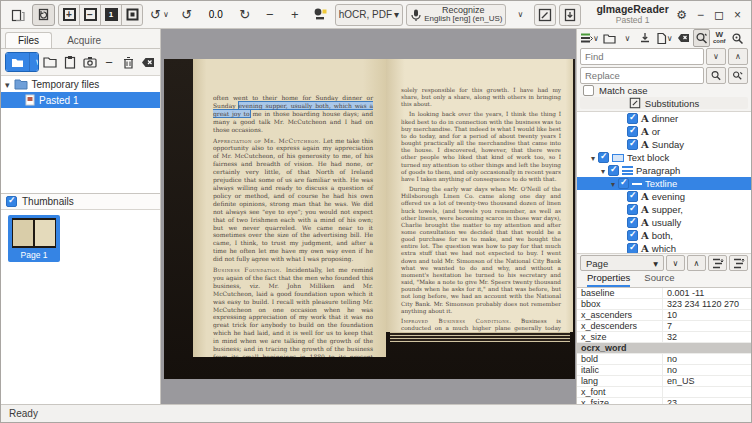  Describe the element at coordinates (642, 76) in the screenshot. I see `replace-input` at that location.